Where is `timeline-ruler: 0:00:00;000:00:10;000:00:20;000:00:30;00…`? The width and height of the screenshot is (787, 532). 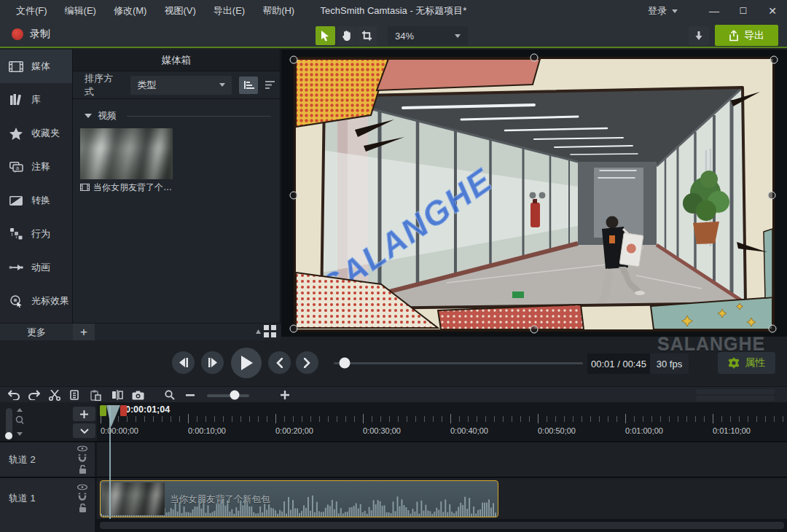 timeline-ruler: 0:00:00;000:00:10;000:00:20;000:00:30;00… is located at coordinates (442, 423).